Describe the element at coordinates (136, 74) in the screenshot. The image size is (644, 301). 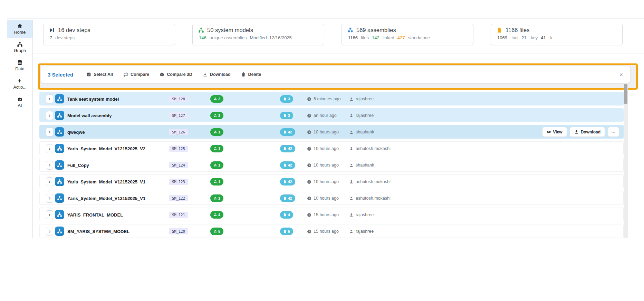
I see `compare-button: Compare` at that location.